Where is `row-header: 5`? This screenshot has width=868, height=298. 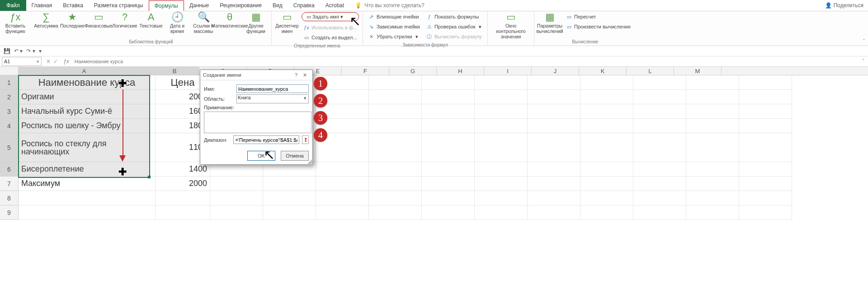
row-header: 5 is located at coordinates (9, 148).